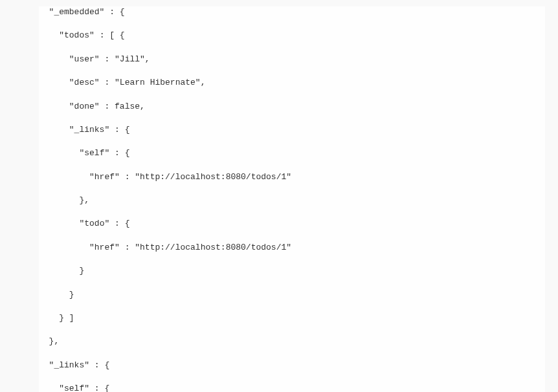 The image size is (558, 392). Describe the element at coordinates (292, 12) in the screenshot. I see `json-line: "_embedded" : {` at that location.